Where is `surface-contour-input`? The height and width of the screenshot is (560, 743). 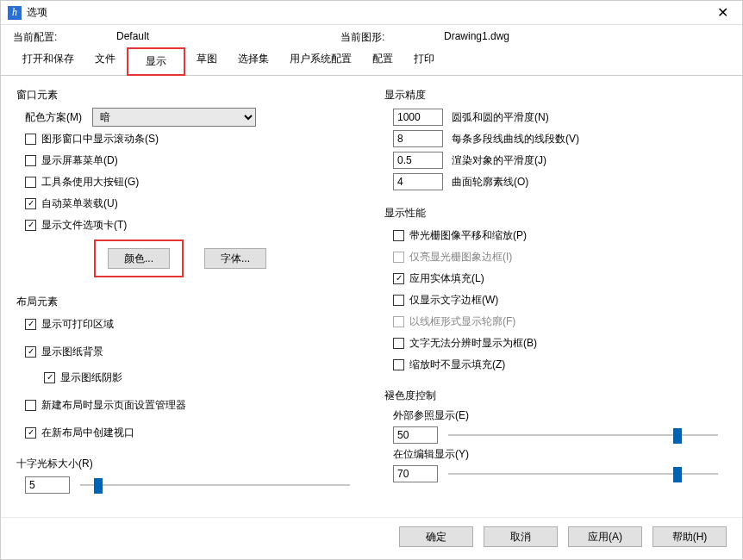 surface-contour-input is located at coordinates (418, 182).